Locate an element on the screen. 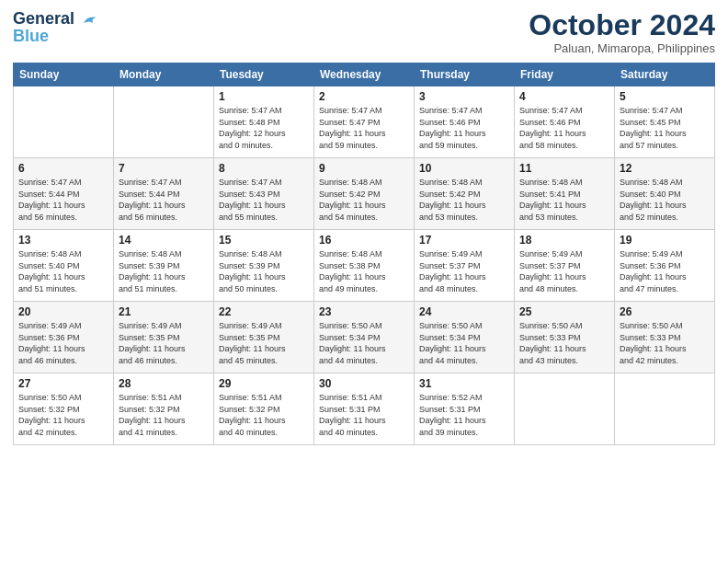  day-info: Sunrise: 5:47 AM Sunset: 5:47 PM Dayligh… is located at coordinates (364, 128).